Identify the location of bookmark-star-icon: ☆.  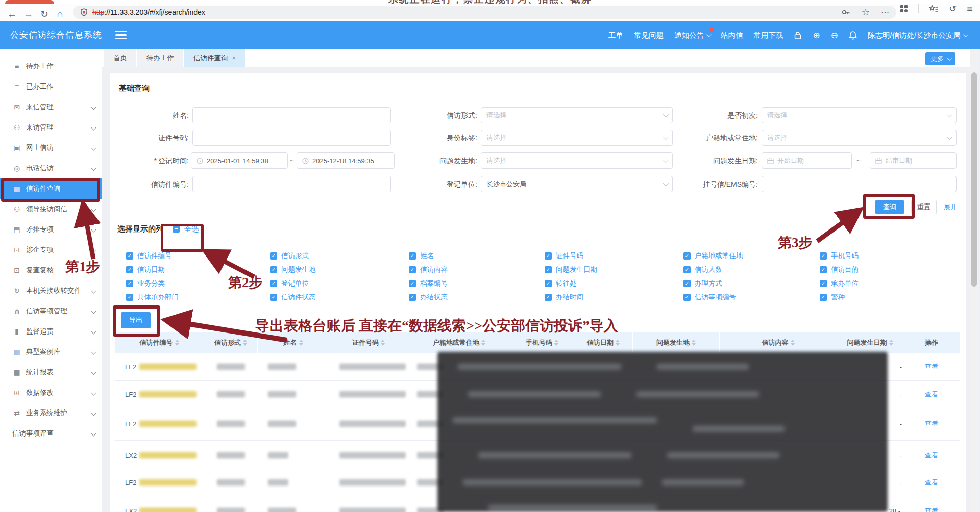
(866, 12).